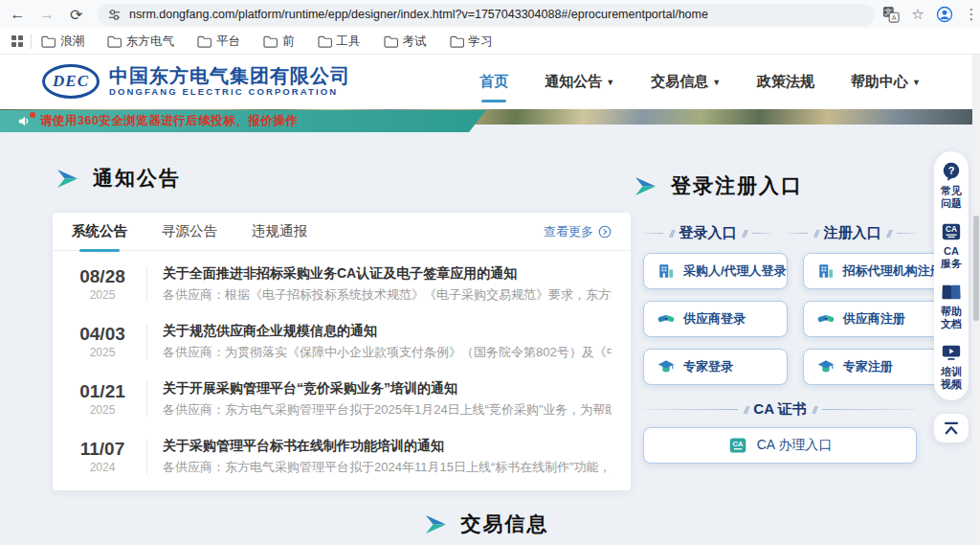 The width and height of the screenshot is (980, 545). Describe the element at coordinates (387, 389) in the screenshot. I see `notice-title: 关于开展采购管理平台“竞价采购业务”培训的通知` at that location.